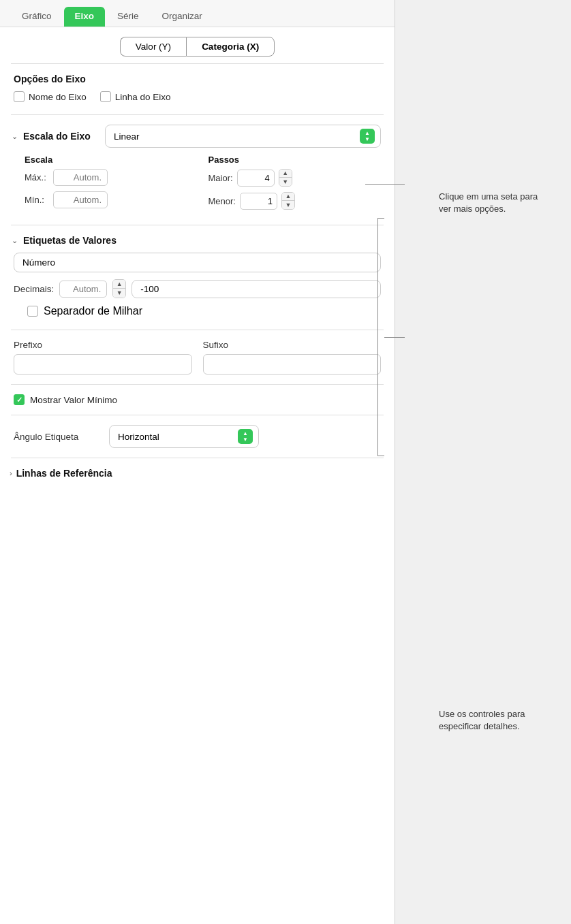 Image resolution: width=571 pixels, height=924 pixels. I want to click on escala-eixo-header: ⌄ Escala do Eixo Linear ▲ ▼, so click(198, 135).